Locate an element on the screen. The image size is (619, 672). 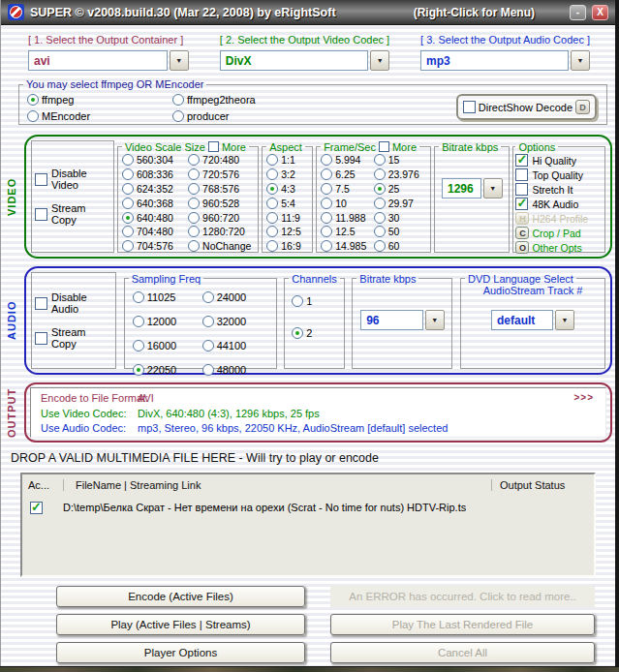
sampling-radio: 44100 is located at coordinates (237, 347).